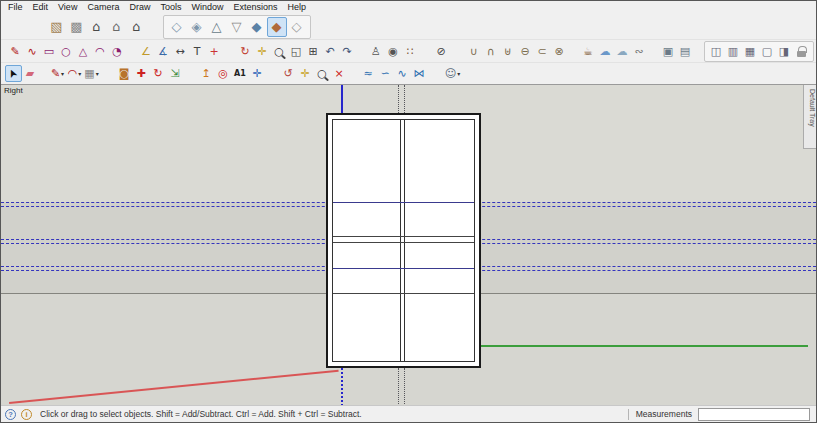 The width and height of the screenshot is (817, 423). I want to click on paint-bucket-tool-icon: ◙, so click(124, 74).